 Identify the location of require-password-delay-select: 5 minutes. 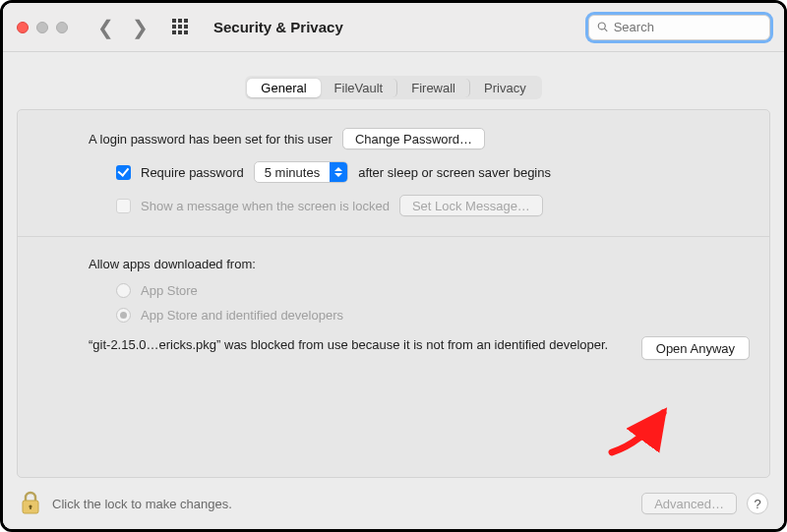
(301, 172).